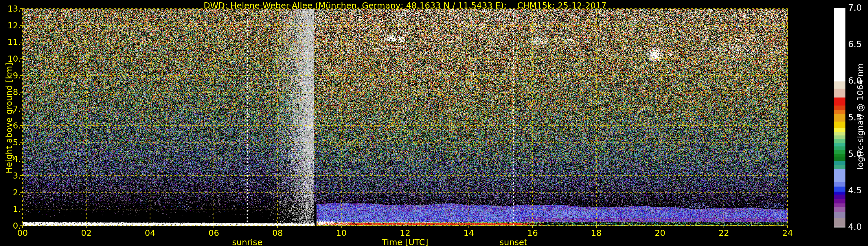 This screenshot has width=868, height=246. What do you see at coordinates (405, 233) in the screenshot?
I see `x-tick-label: 12` at bounding box center [405, 233].